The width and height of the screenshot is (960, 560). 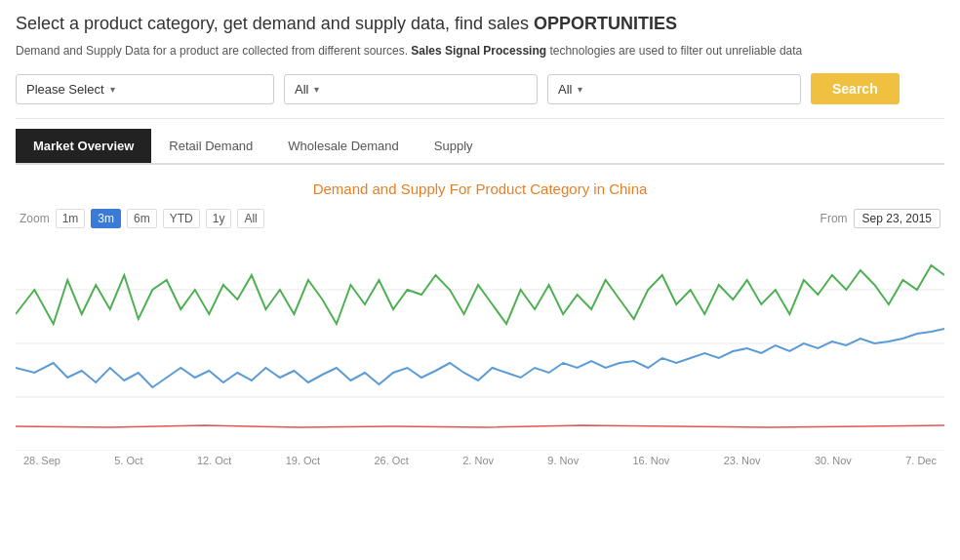 I want to click on tab-supply: Supply, so click(x=454, y=146).